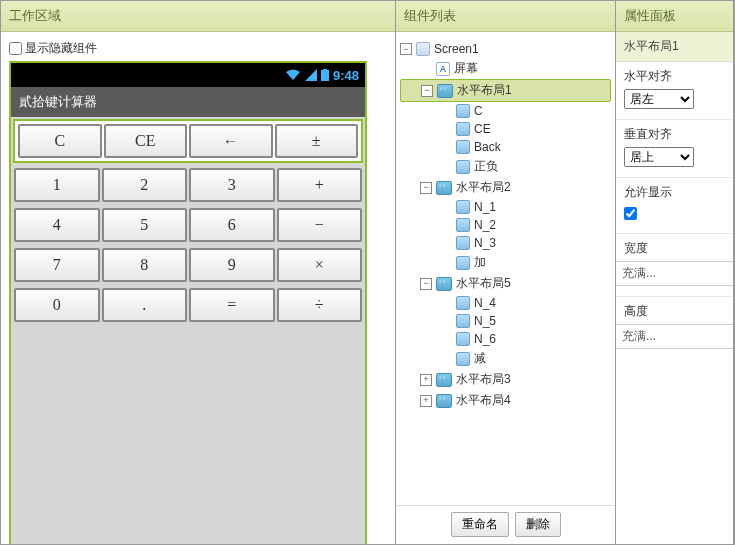 This screenshot has height=545, width=735. Describe the element at coordinates (506, 16) in the screenshot. I see `component-list-title: 组件列表` at that location.